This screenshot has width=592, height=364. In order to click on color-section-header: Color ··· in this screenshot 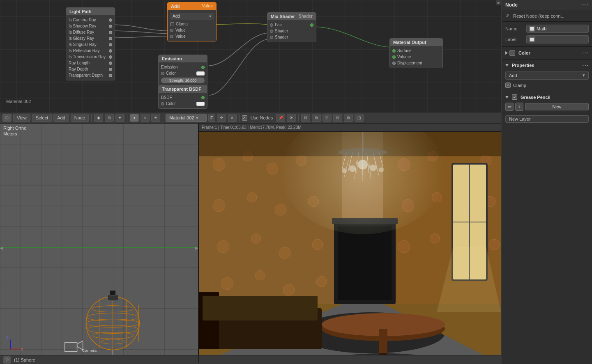, I will do `click(547, 53)`.